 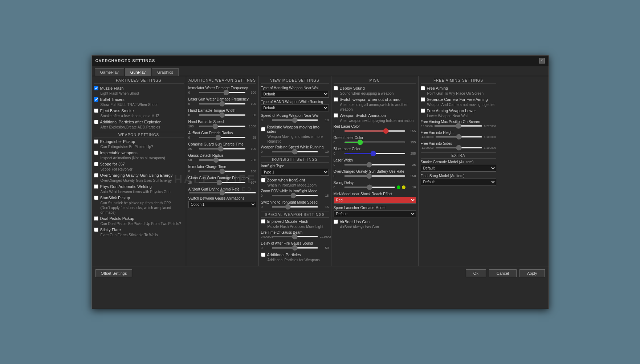 What do you see at coordinates (252, 171) in the screenshot?
I see `immolator-charge-max: 100` at bounding box center [252, 171].